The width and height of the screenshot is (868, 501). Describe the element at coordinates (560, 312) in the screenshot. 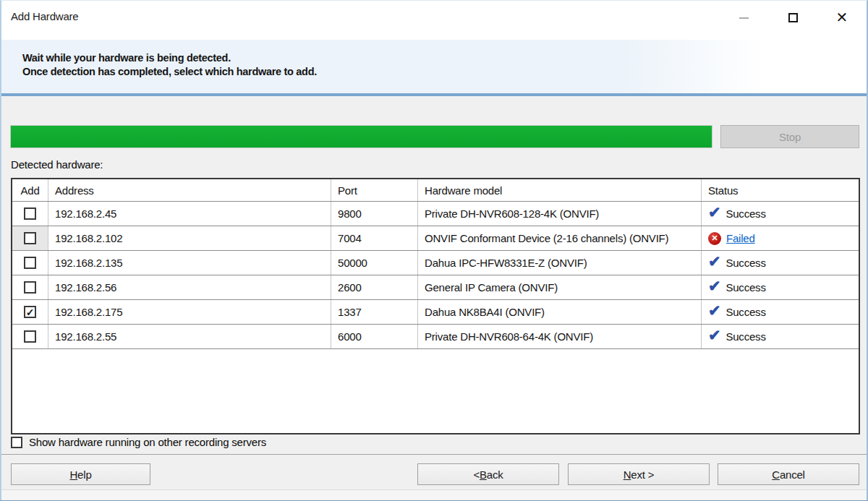

I see `row-model: Dahua NK8BA4I (ONVIF)` at that location.